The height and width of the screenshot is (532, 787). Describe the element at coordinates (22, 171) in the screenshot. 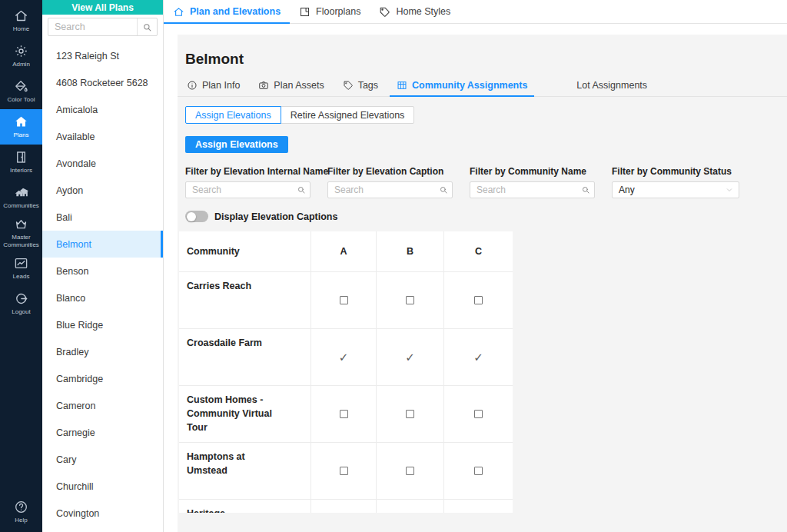

I see `nav-rail-item-label: Interiors` at that location.